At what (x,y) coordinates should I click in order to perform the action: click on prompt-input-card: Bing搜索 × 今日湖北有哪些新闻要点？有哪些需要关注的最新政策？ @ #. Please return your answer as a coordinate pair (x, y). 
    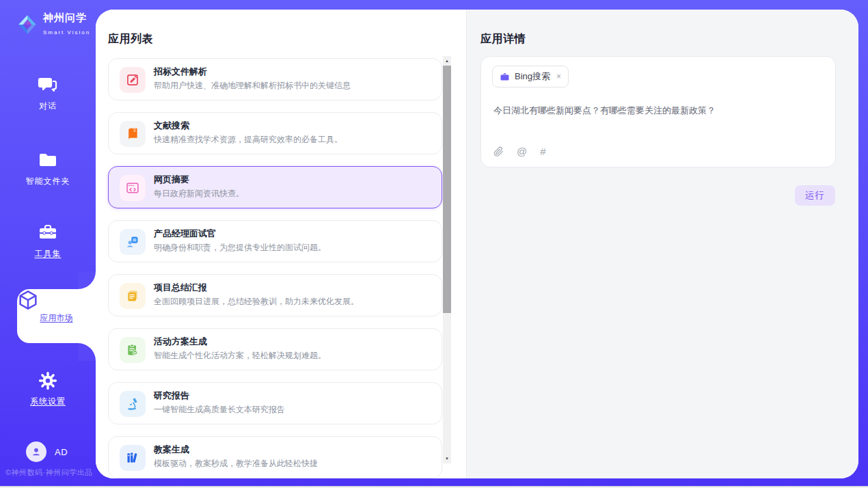
    Looking at the image, I should click on (658, 112).